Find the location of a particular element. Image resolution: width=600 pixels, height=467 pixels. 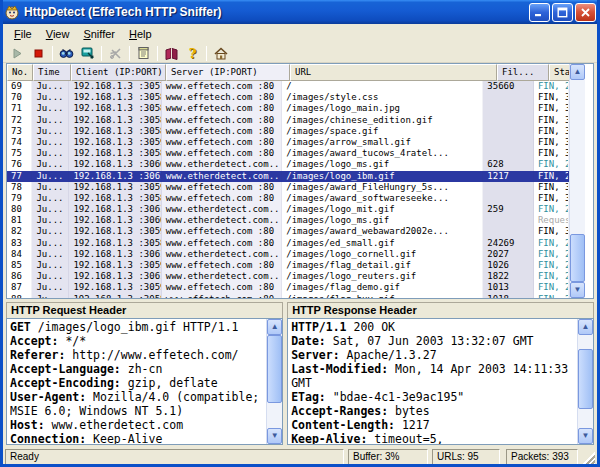

table-row: 86Ju...192.168.1.3 :3061www.etherdetect.… is located at coordinates (288, 276).